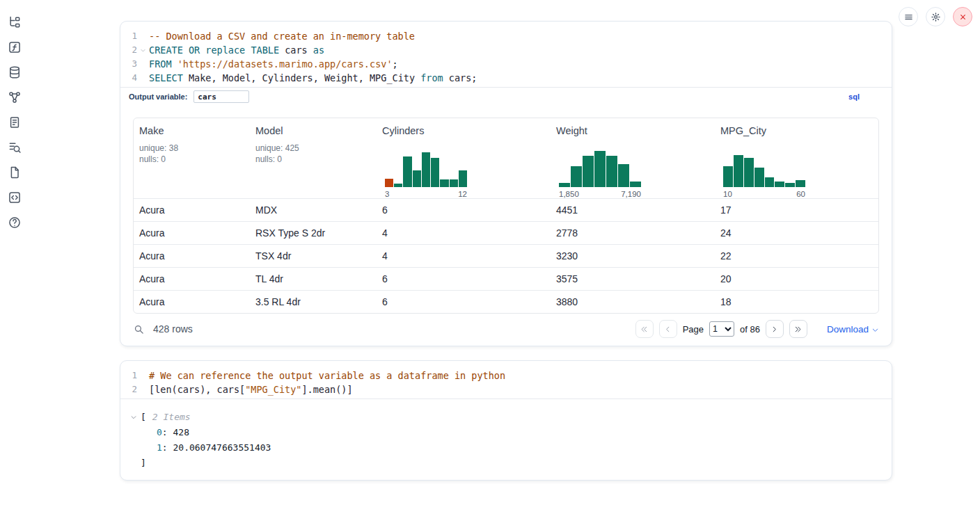 This screenshot has width=980, height=507. Describe the element at coordinates (506, 278) in the screenshot. I see `table-row: AcuraTL 4dr6357520` at that location.